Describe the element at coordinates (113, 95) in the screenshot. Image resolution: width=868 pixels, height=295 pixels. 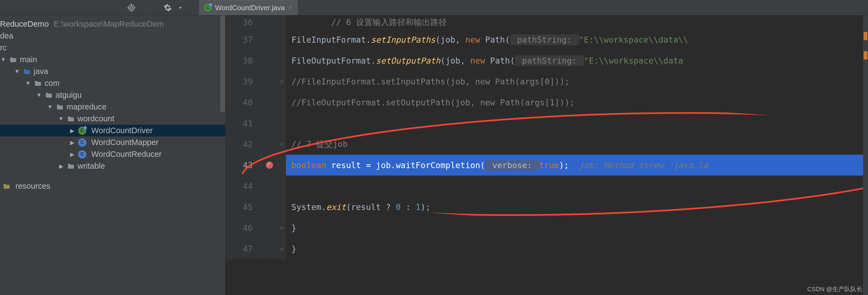
I see `tree-folder-atguigu: ▼ atguigu` at that location.